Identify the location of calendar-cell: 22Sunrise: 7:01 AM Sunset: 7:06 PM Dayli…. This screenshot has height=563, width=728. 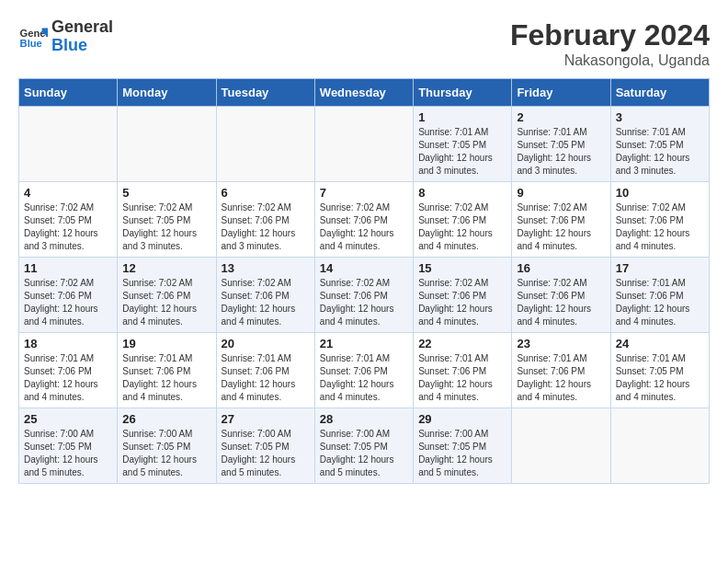
(463, 371).